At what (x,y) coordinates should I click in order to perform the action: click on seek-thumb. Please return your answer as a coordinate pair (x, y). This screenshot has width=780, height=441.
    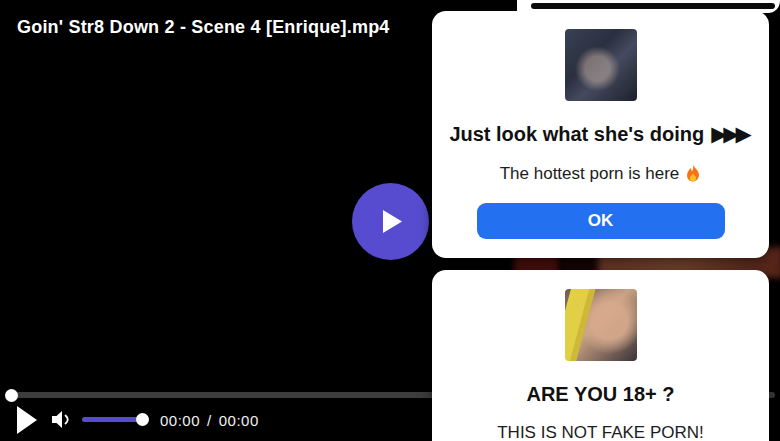
    Looking at the image, I should click on (12, 396).